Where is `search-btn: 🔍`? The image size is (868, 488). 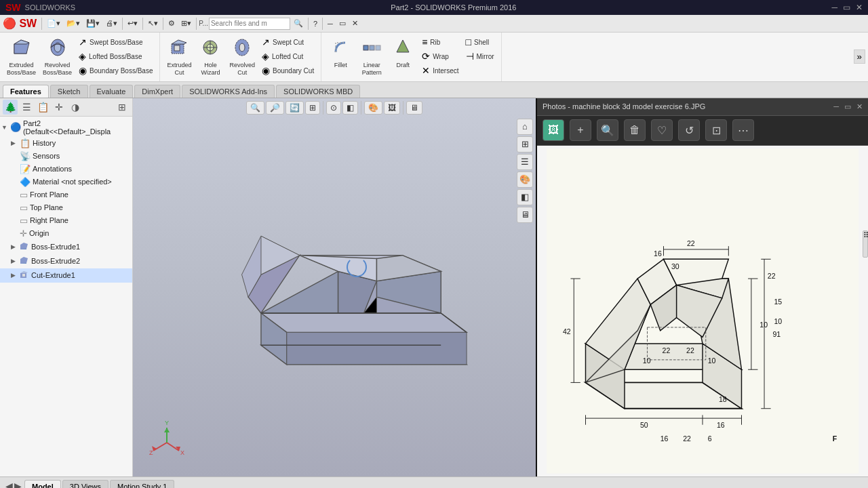
search-btn: 🔍 is located at coordinates (298, 23).